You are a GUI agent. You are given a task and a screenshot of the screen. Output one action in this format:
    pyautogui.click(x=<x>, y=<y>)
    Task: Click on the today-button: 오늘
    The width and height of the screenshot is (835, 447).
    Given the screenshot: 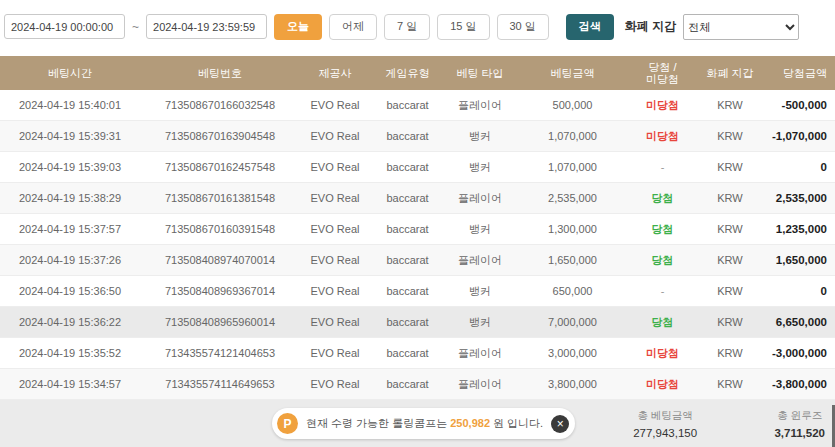 What is the action you would take?
    pyautogui.click(x=298, y=27)
    